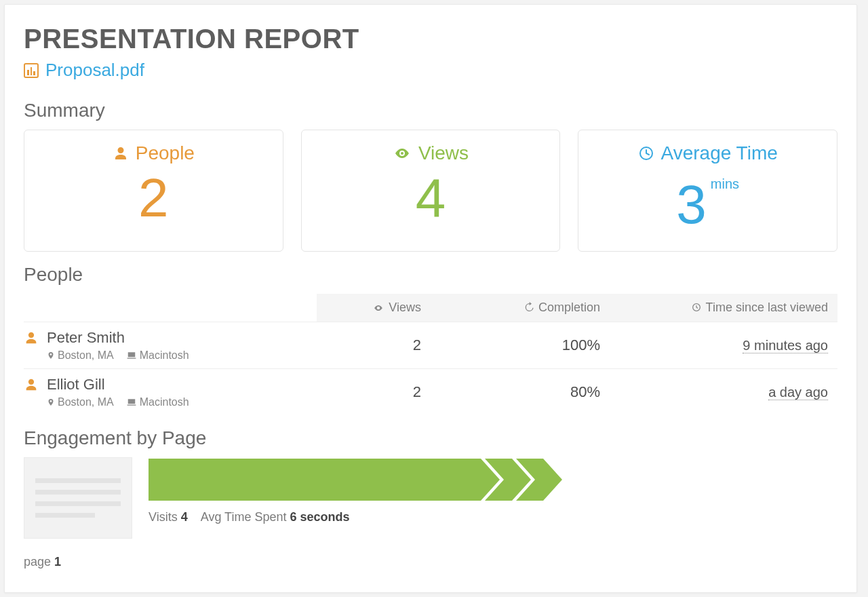 This screenshot has width=868, height=597. Describe the element at coordinates (431, 308) in the screenshot. I see `people-table-header-row: Views Completion Time since last viewed` at that location.